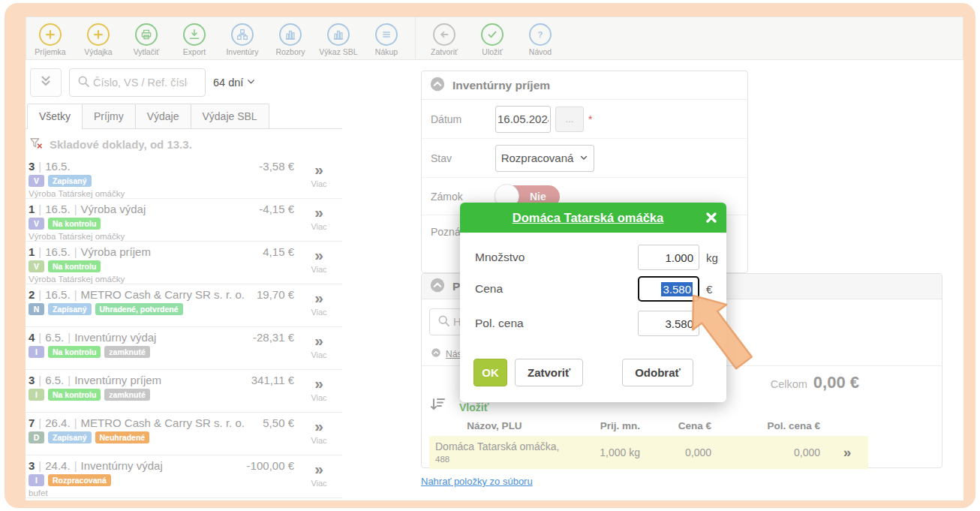 The width and height of the screenshot is (980, 511). What do you see at coordinates (444, 38) in the screenshot?
I see `toolbar-zatvorit-button: Zatvoriť` at bounding box center [444, 38].